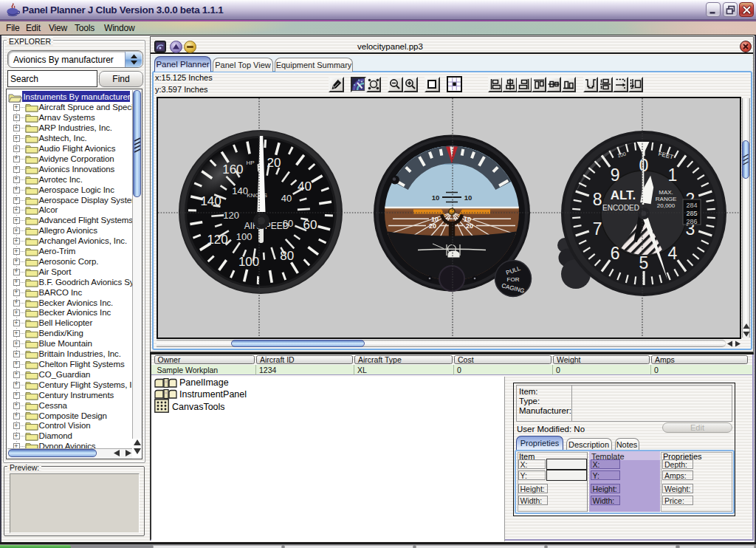 Image resolution: width=756 pixels, height=548 pixels. I want to click on svg-text: RANGE, so click(666, 199).